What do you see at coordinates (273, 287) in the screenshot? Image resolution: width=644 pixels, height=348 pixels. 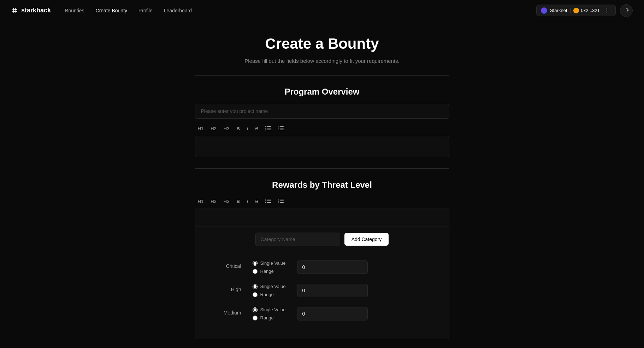 I see `high-single-label: Single Value` at bounding box center [273, 287].